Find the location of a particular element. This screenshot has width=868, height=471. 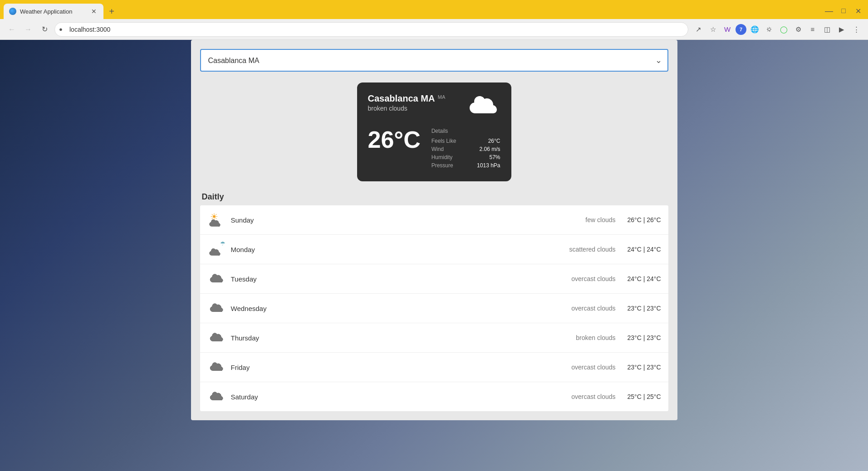

daily-row: Saturday overcast clouds 25°C | 25°C is located at coordinates (434, 397).